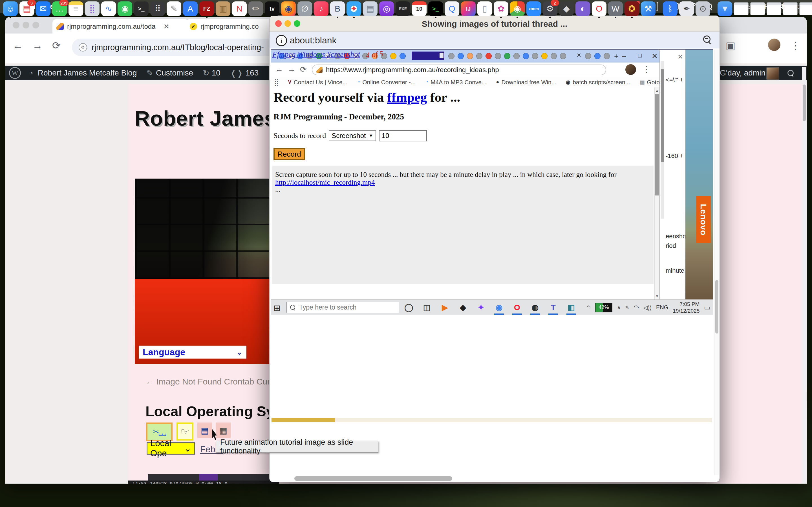  What do you see at coordinates (205, 431) in the screenshot?
I see `open-book-icon: ▤` at bounding box center [205, 431].